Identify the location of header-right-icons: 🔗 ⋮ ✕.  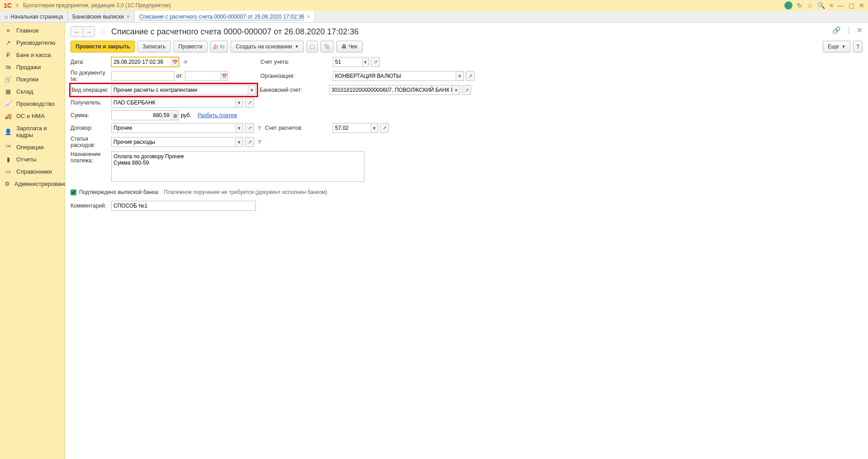
(847, 30).